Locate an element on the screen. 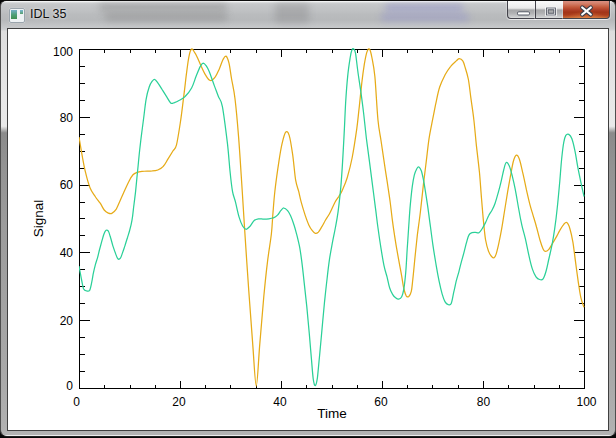 The height and width of the screenshot is (438, 616). svg-text: Signal is located at coordinates (38, 219).